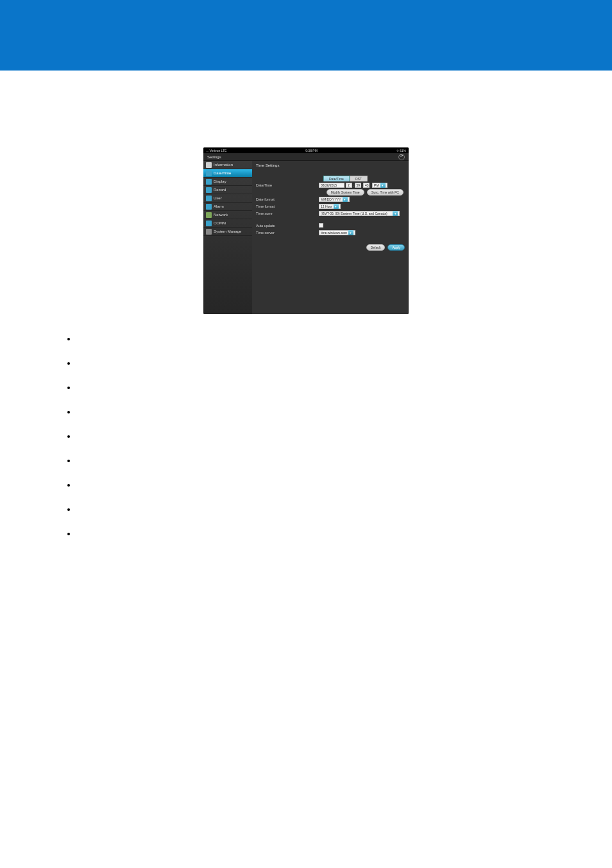 The width and height of the screenshot is (612, 868). What do you see at coordinates (287, 213) in the screenshot?
I see `label-time-zone: Time zone` at bounding box center [287, 213].